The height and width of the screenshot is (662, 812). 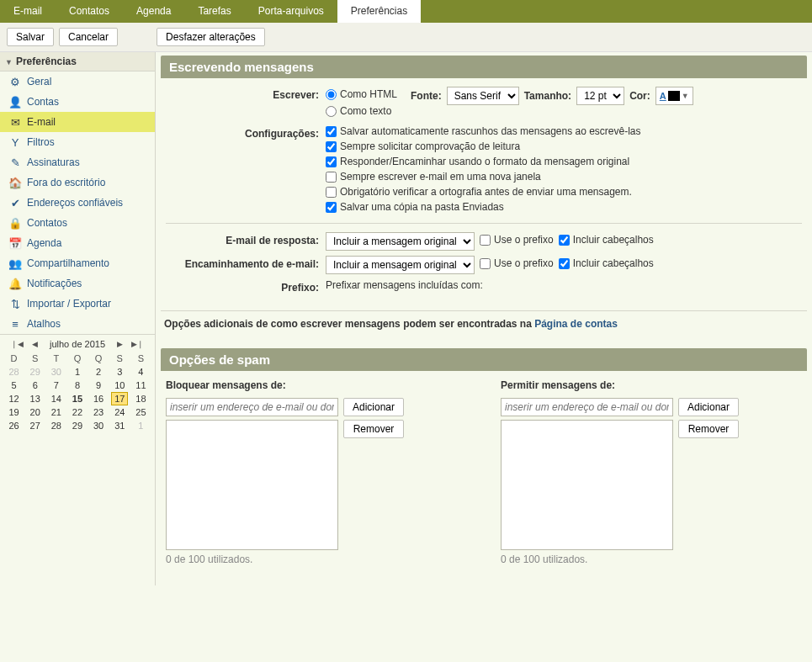 I want to click on fwd-use-prefix-input, so click(x=485, y=264).